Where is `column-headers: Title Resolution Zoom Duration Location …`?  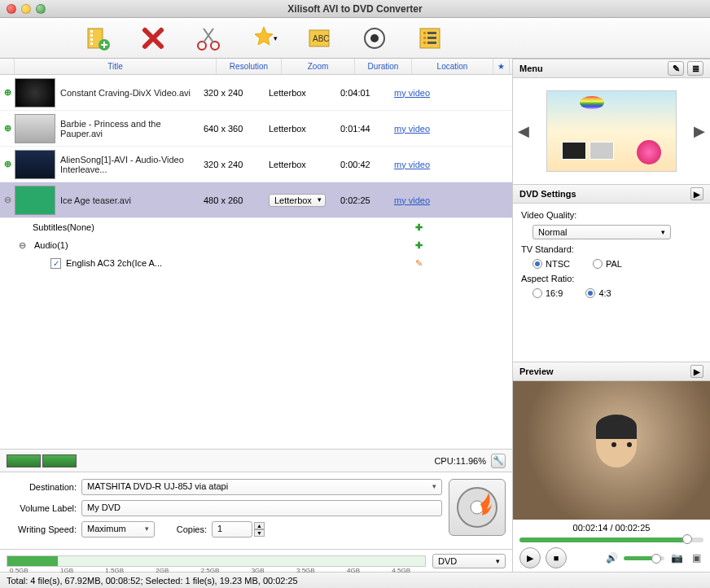 column-headers: Title Resolution Zoom Duration Location … is located at coordinates (256, 67).